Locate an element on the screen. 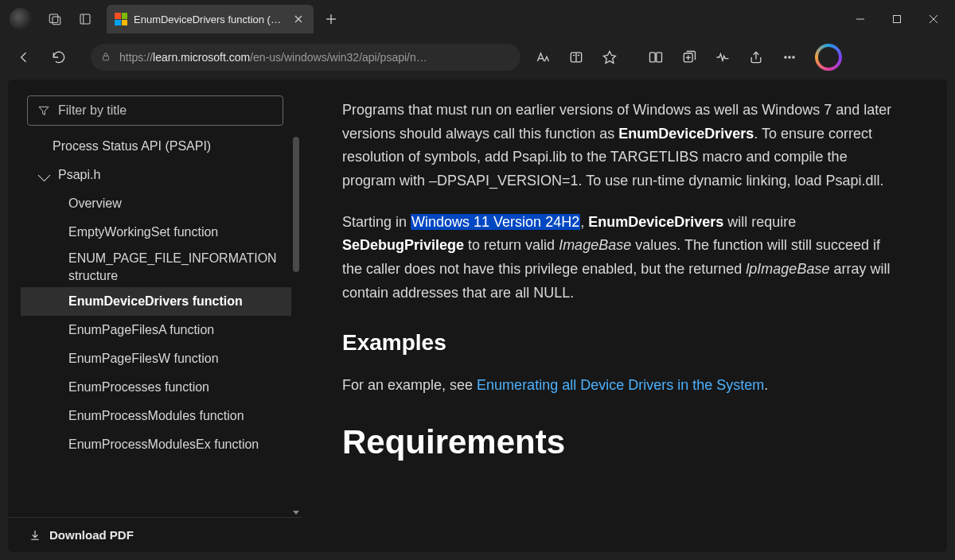 This screenshot has height=560, width=955. paragraph-compat: Programs that must run on earlier versio… is located at coordinates (618, 146).